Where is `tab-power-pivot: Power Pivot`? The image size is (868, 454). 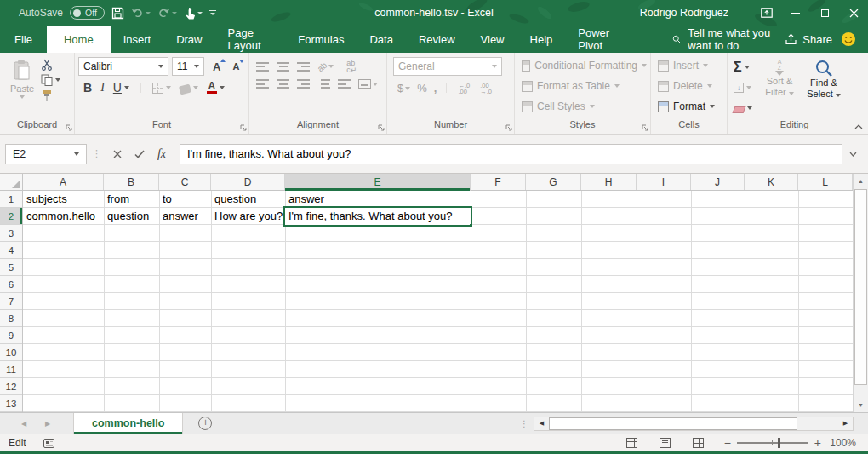
tab-power-pivot: Power Pivot is located at coordinates (599, 39).